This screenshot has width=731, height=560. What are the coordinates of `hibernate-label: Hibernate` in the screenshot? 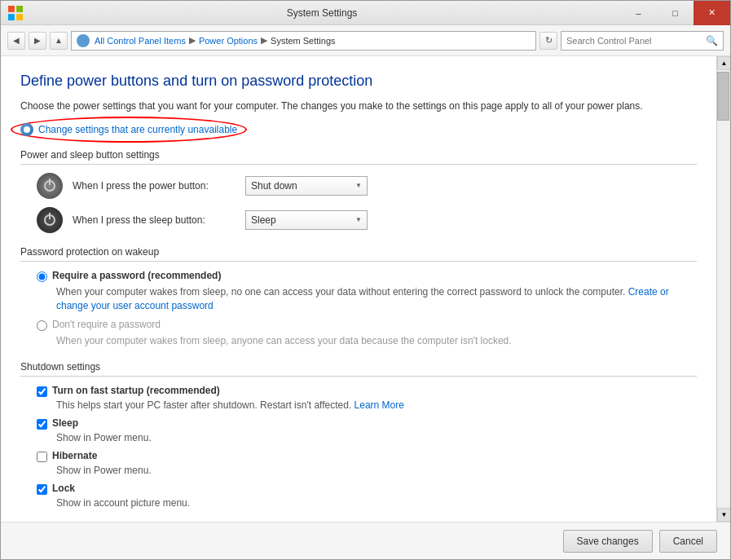 It's located at (75, 456).